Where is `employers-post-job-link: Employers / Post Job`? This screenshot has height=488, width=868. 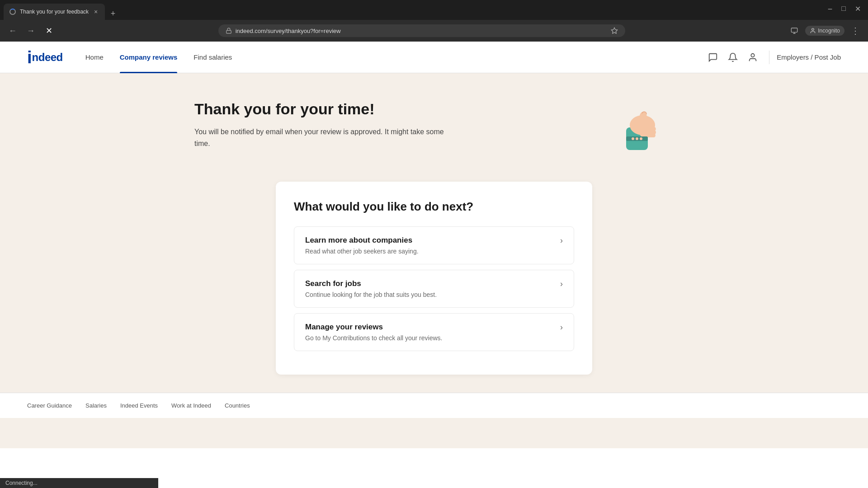
employers-post-job-link: Employers / Post Job is located at coordinates (809, 57).